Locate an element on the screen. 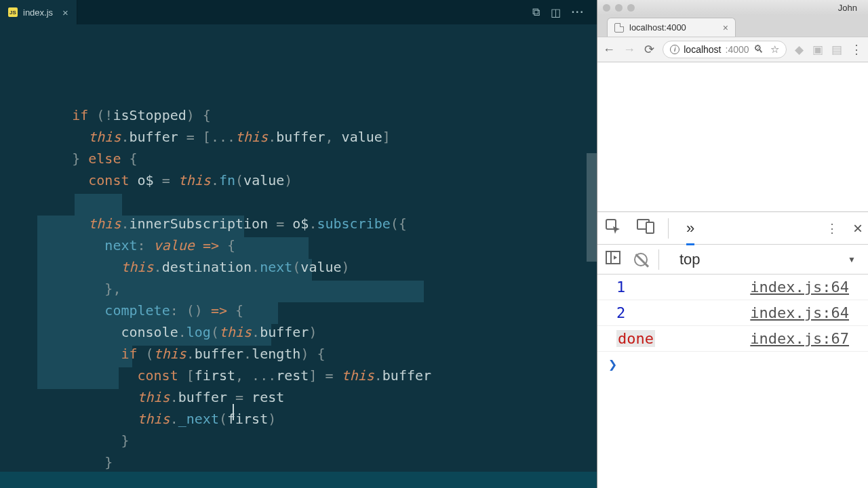 This screenshot has height=488, width=868. code-line: if (!isStopped) { is located at coordinates (318, 115).